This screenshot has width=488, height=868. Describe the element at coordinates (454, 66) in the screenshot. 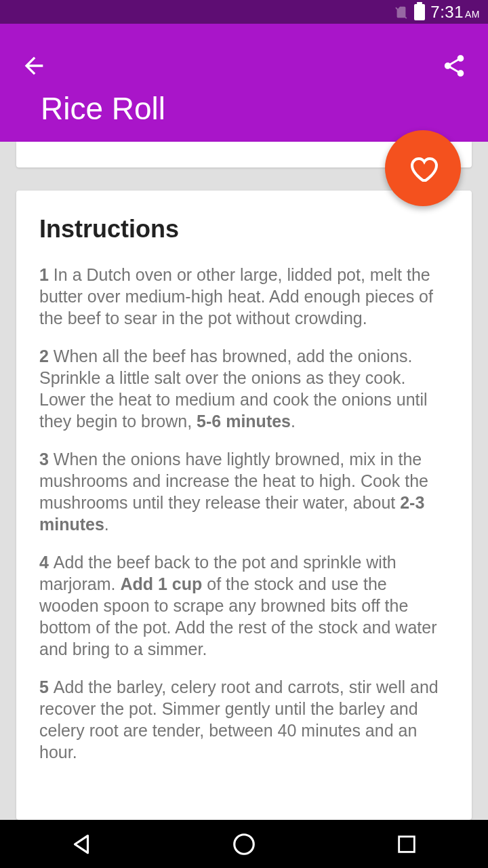

I see `share-button` at that location.